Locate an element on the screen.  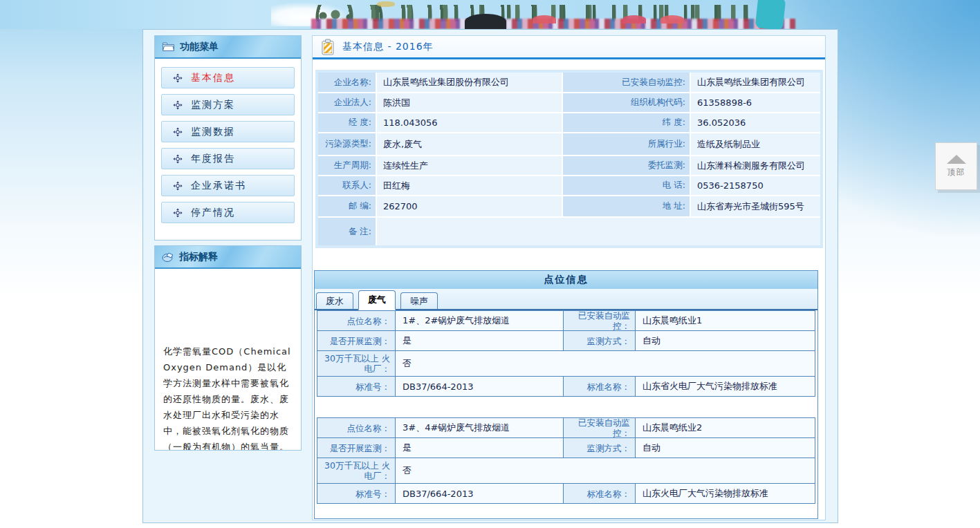
field-label: 纬 度: is located at coordinates (627, 123).